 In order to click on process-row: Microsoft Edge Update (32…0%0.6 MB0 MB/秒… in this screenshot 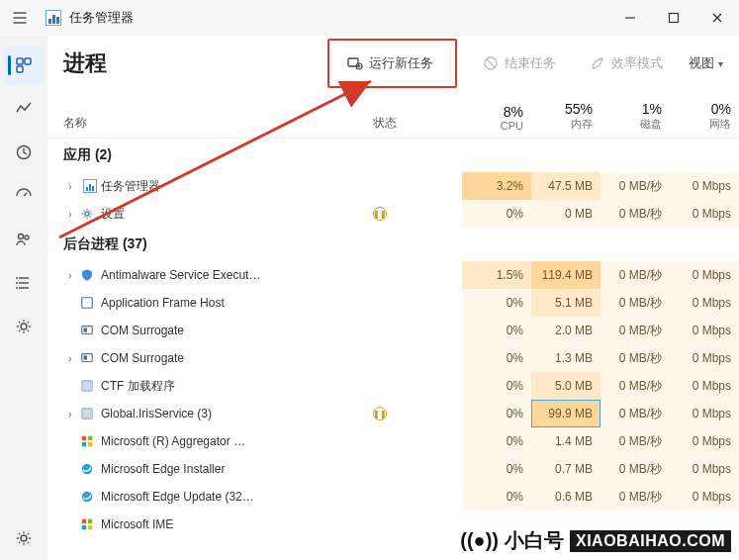, I will do `click(394, 497)`.